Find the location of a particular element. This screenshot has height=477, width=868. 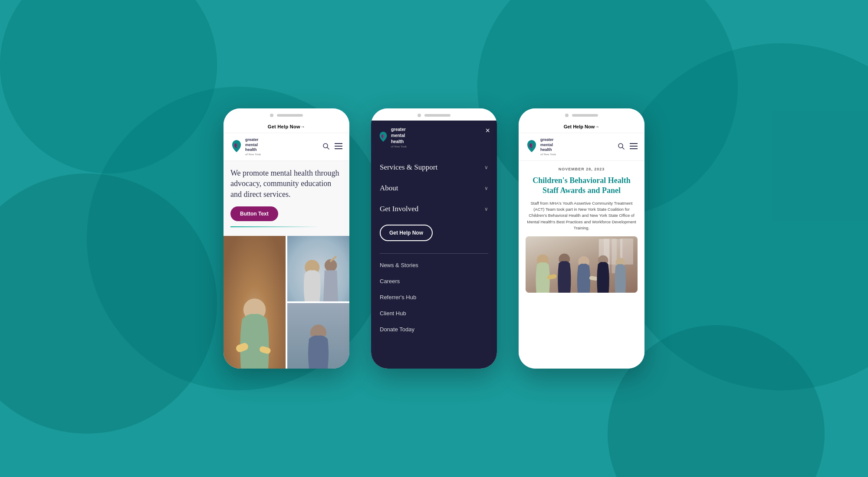

phone-3-logo: greatermentalhealth of New York is located at coordinates (541, 147).